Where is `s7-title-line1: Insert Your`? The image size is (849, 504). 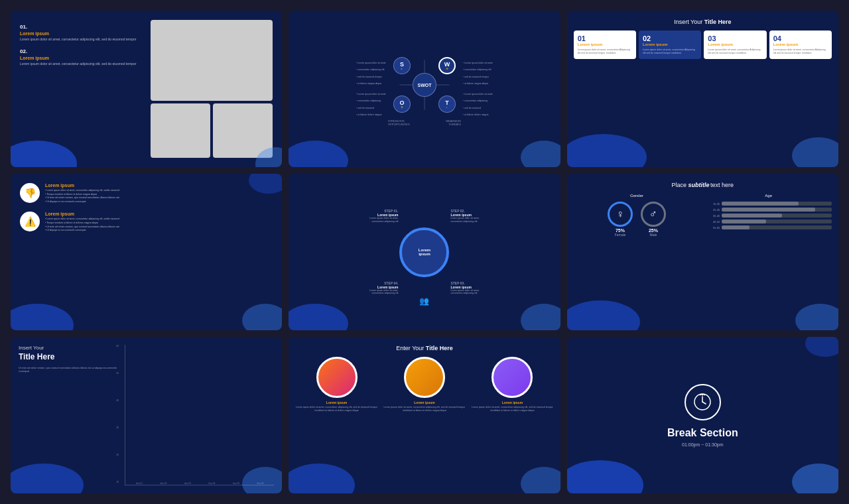
s7-title-line1: Insert Your is located at coordinates (68, 347).